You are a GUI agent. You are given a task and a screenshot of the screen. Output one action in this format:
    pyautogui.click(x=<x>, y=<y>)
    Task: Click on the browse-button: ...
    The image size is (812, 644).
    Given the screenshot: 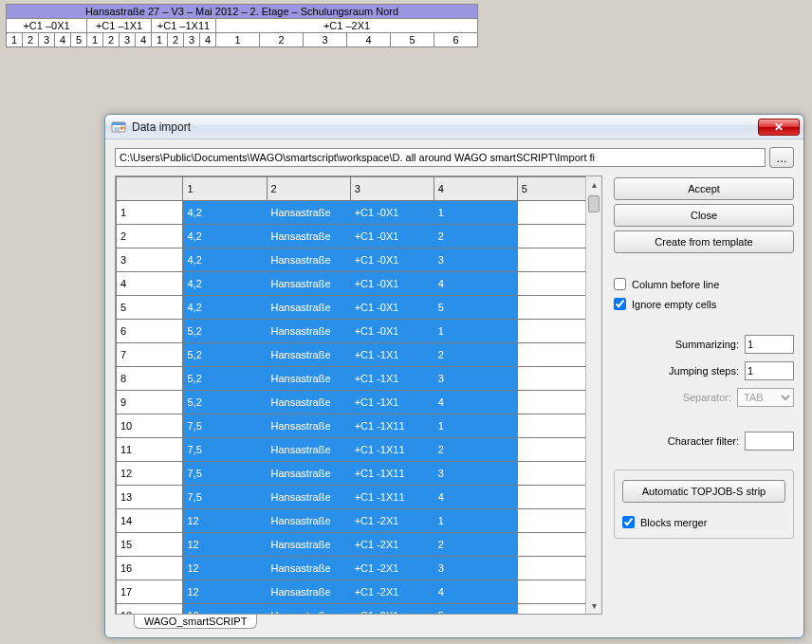 What is the action you would take?
    pyautogui.click(x=782, y=157)
    